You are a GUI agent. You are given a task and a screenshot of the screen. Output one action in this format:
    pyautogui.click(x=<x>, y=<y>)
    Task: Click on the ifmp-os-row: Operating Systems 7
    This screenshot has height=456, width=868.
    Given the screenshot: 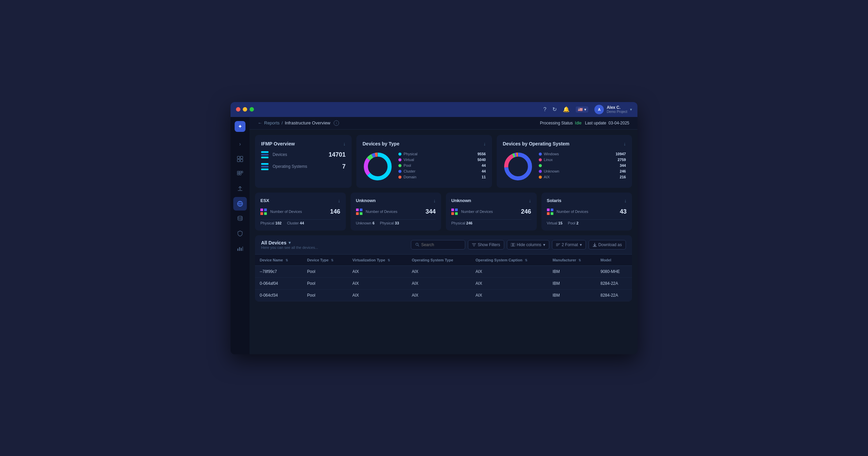 What is the action you would take?
    pyautogui.click(x=303, y=167)
    